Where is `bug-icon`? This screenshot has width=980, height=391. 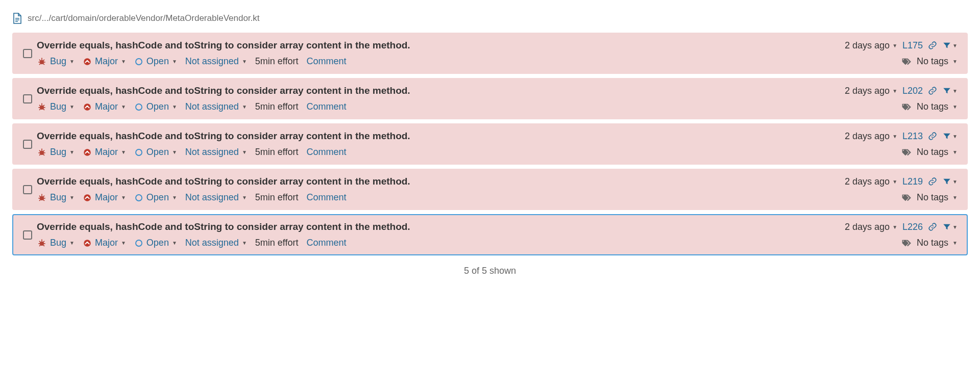
bug-icon is located at coordinates (42, 198).